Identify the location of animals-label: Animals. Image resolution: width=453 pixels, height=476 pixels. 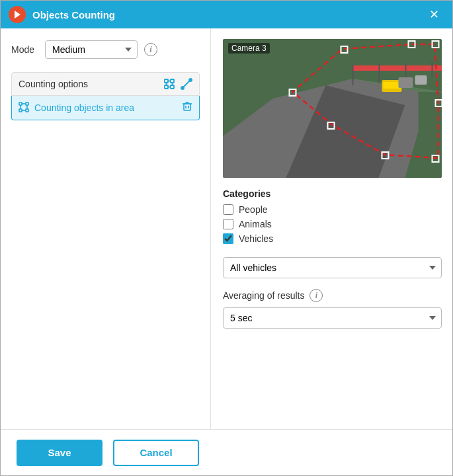
(255, 224).